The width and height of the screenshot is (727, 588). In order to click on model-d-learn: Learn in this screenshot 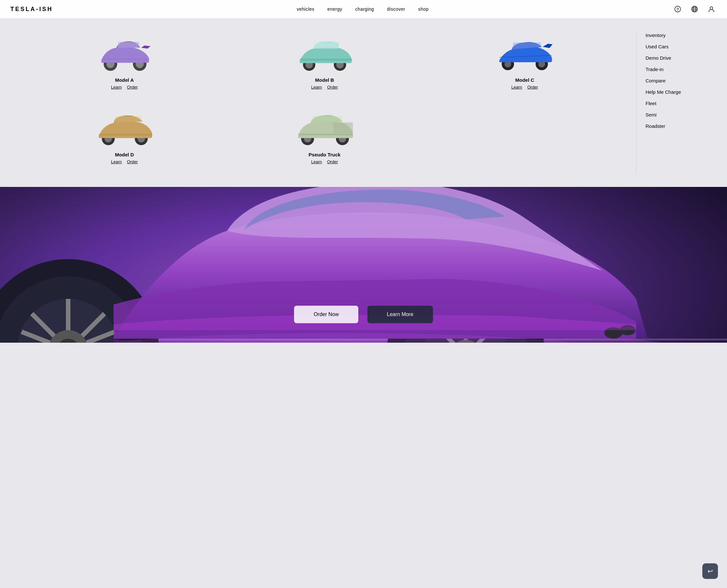, I will do `click(117, 162)`.